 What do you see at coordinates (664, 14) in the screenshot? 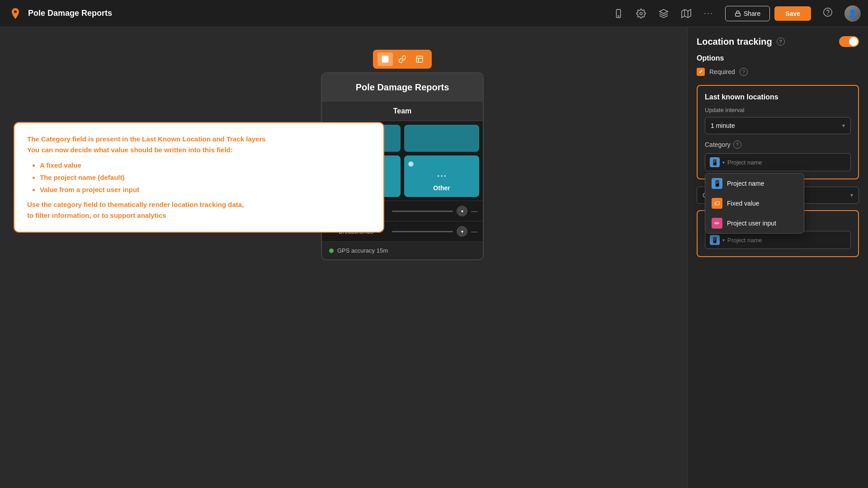
I see `topbar-icons: ···` at bounding box center [664, 14].